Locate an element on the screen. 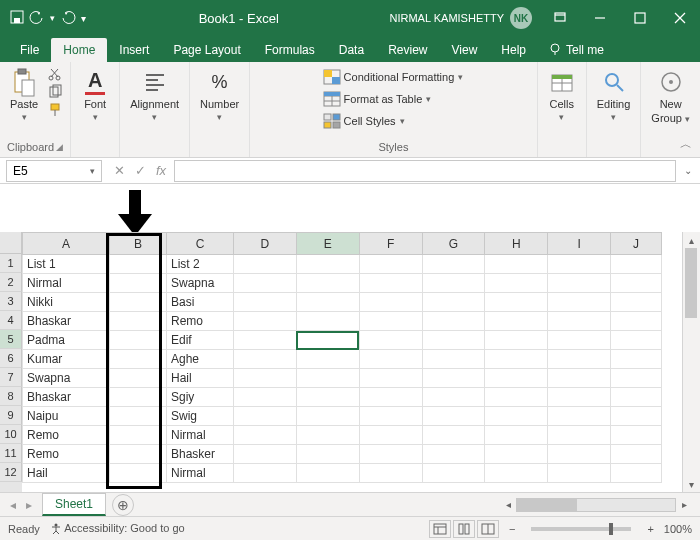  tab-data: Data is located at coordinates (352, 50).